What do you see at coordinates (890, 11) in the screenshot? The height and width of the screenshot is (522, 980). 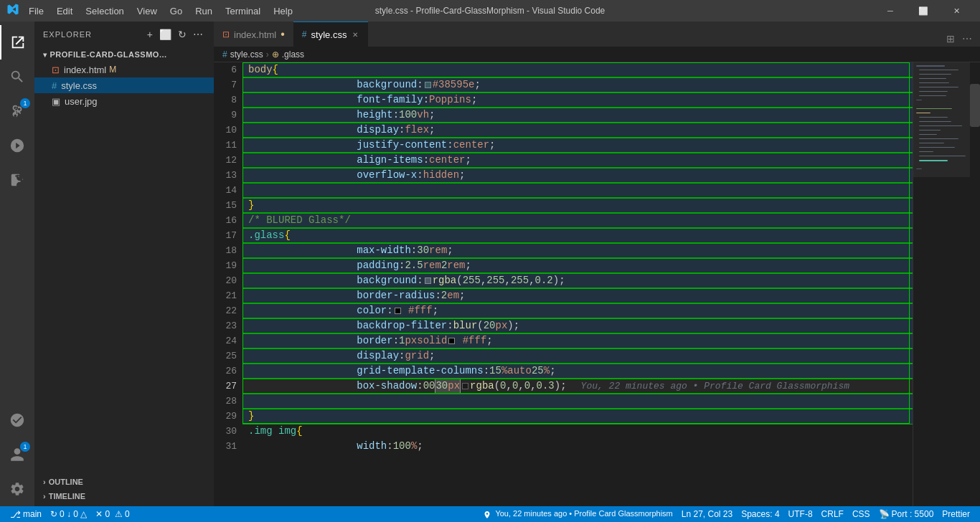 I see `minimize-button: ─` at bounding box center [890, 11].